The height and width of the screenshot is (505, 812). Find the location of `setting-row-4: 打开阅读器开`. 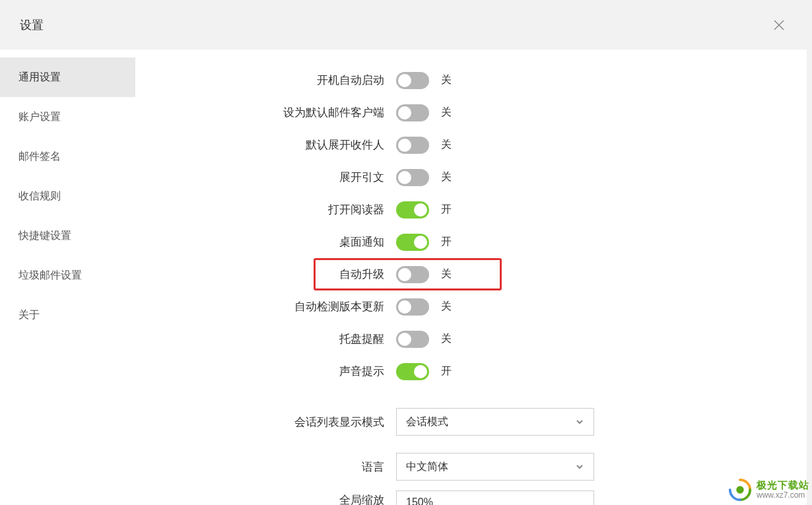

setting-row-4: 打开阅读器开 is located at coordinates (471, 210).